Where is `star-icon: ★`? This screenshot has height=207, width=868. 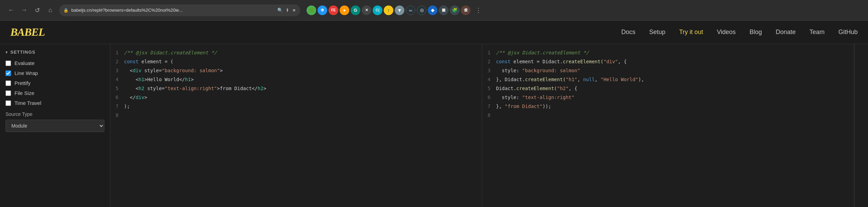
star-icon: ★ is located at coordinates (294, 10).